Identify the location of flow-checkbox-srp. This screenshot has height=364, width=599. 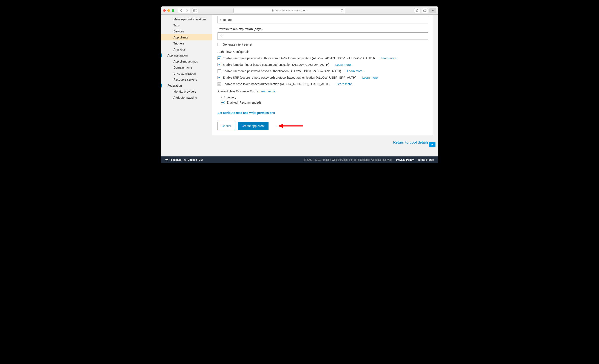
(219, 78).